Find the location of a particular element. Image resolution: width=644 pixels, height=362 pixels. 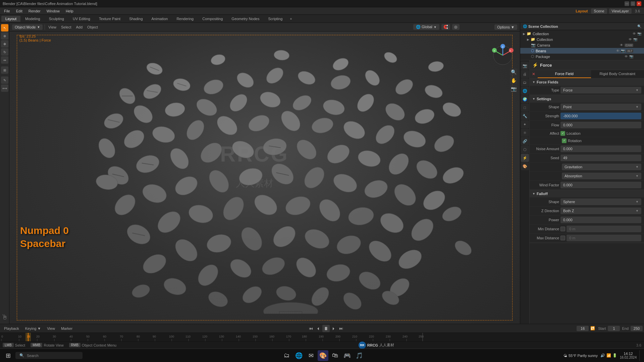

force-fields-header: ▼ Force Fields is located at coordinates (587, 82).